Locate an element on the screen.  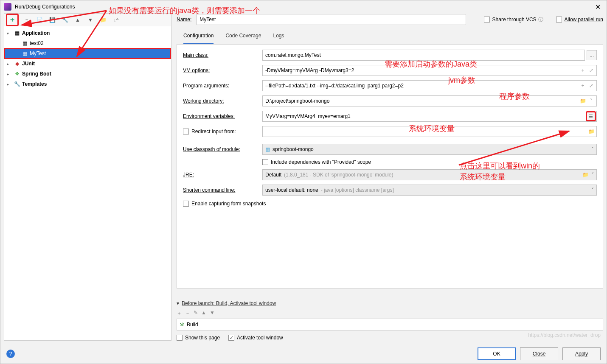
before-launch-header: ▾ Before launch: Build, Activate tool wi… is located at coordinates (390, 303).